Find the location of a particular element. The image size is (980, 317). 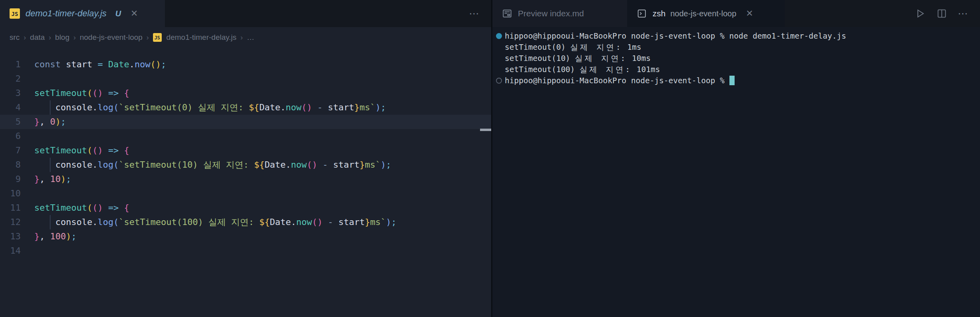

code-line-content: console.log(`setTimeout(0) 실제 지연: ${Date… is located at coordinates (210, 108).